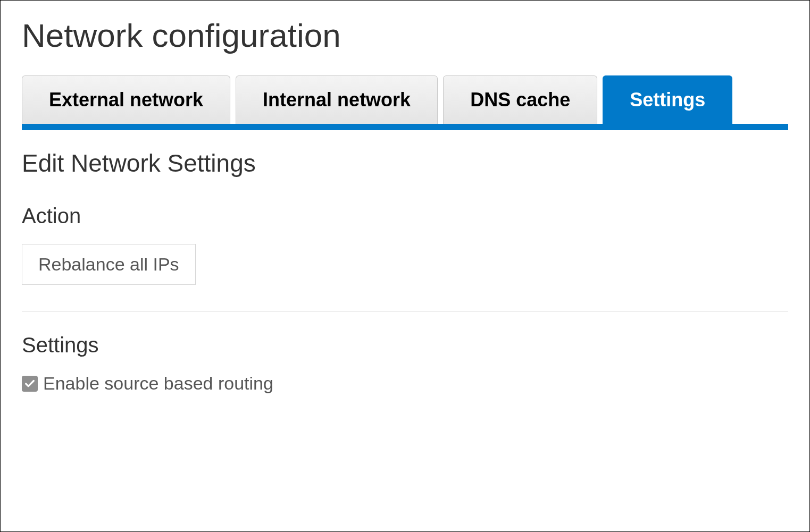 The image size is (810, 532). I want to click on source-routing-checkbox, so click(30, 384).